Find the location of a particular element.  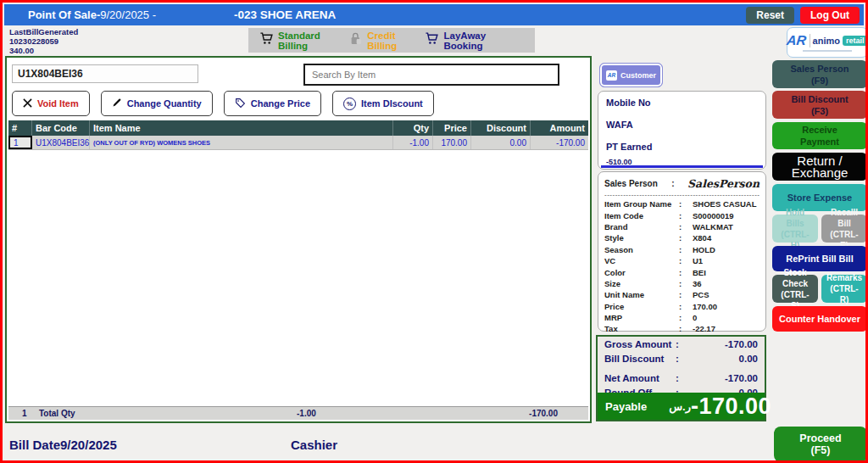

row-number-cell: 1 is located at coordinates (20, 142).